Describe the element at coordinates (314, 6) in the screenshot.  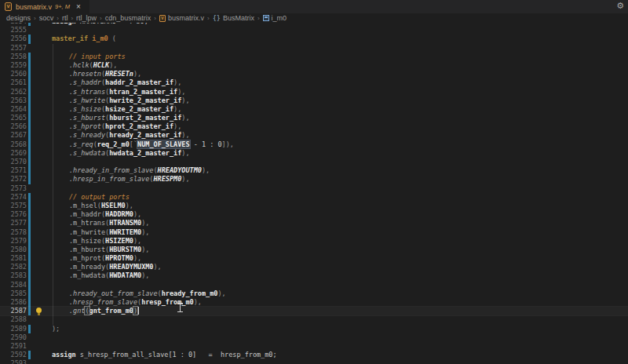
I see `tab-bar: V busmatrix.v 9+, M × ⚙` at that location.